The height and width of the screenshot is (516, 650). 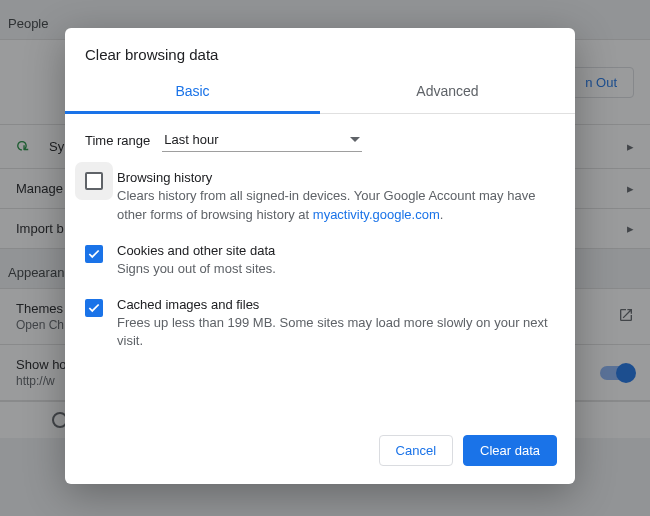 What do you see at coordinates (336, 333) in the screenshot?
I see `option-desc: Frees up less than 199 MB. Some sites ma…` at bounding box center [336, 333].